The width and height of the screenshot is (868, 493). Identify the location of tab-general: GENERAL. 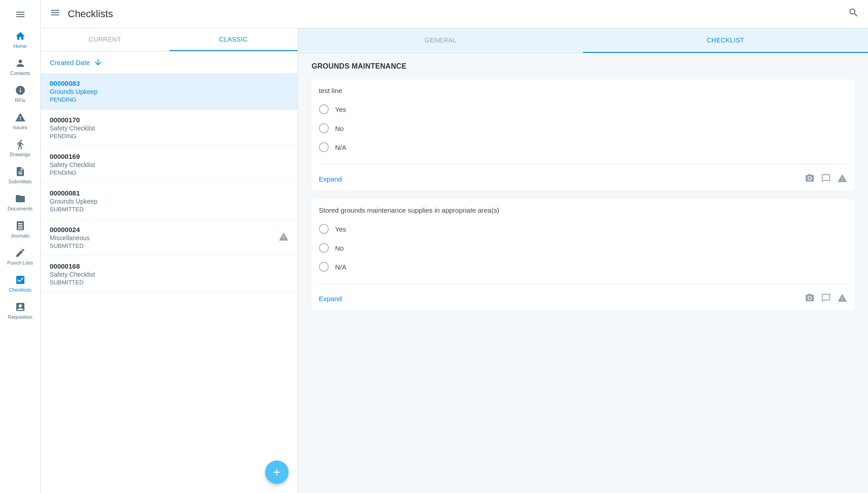
(441, 41).